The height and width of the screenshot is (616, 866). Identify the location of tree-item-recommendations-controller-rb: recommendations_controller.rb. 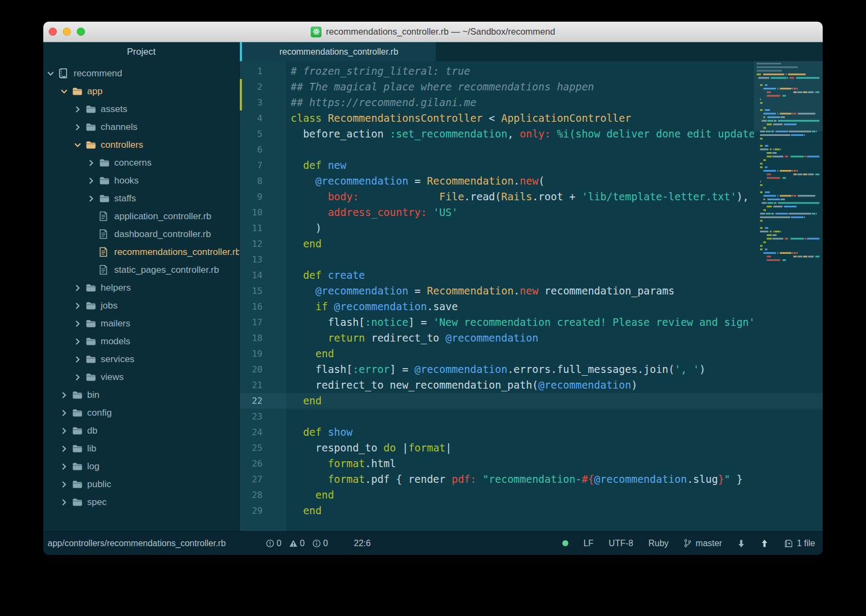
(141, 252).